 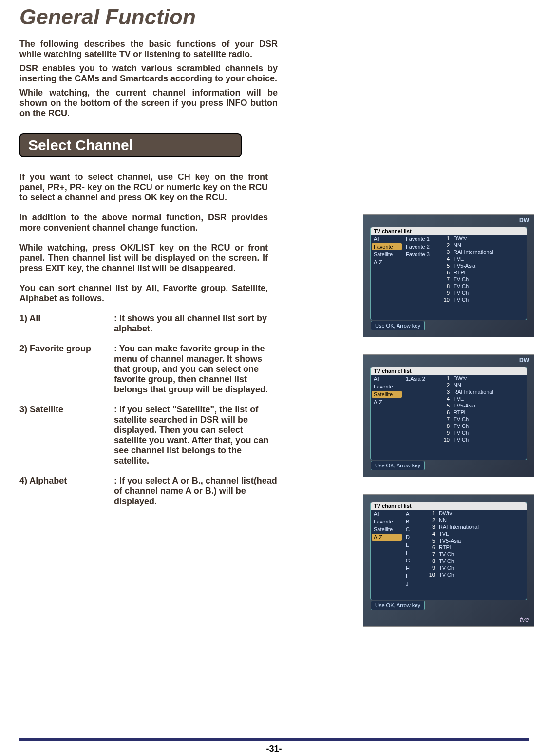 I want to click on tve-logo: tve, so click(x=524, y=620).